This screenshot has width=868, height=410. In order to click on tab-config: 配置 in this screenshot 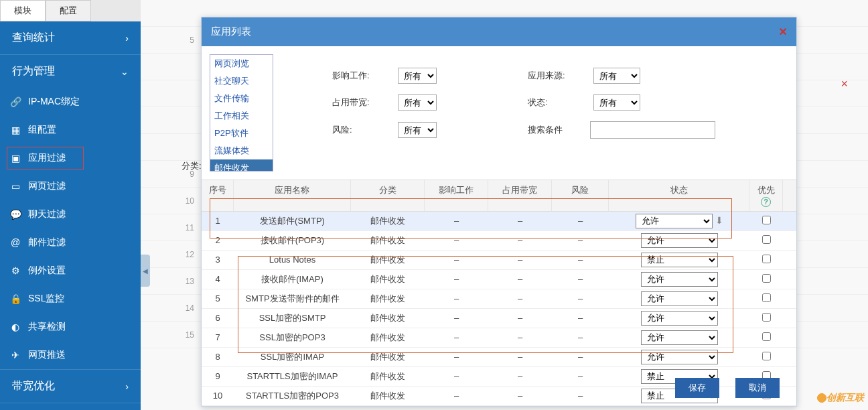, I will do `click(68, 11)`.